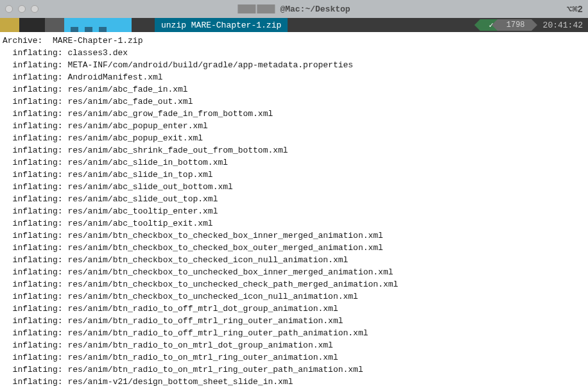 The height and width of the screenshot is (386, 588). Describe the element at coordinates (294, 114) in the screenshot. I see `inflate-line: inflating: res/anim/abc_grow_fade_in_fro…` at that location.